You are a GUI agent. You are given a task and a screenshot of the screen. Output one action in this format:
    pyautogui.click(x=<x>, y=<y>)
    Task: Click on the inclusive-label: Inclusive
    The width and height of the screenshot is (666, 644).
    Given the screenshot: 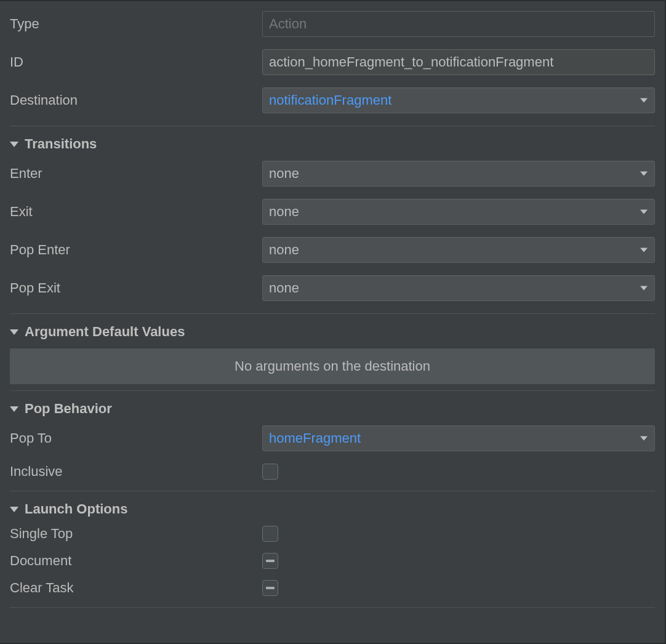 What is the action you would take?
    pyautogui.click(x=136, y=472)
    